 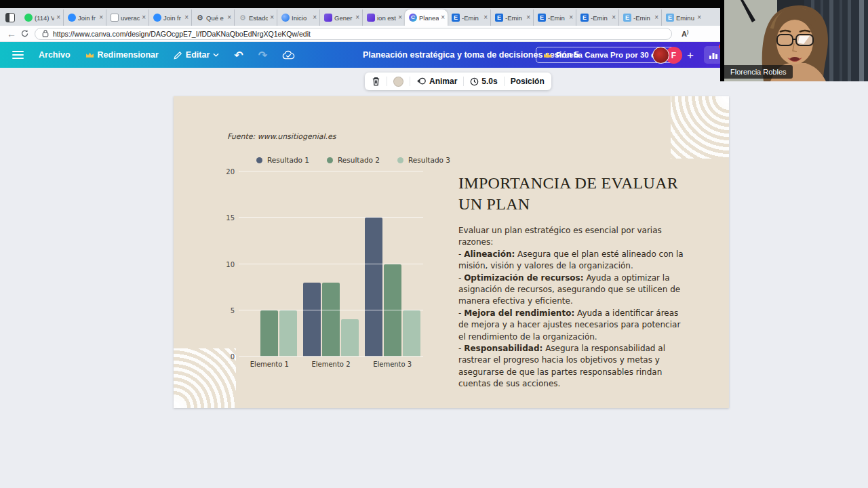 What do you see at coordinates (340, 18) in the screenshot?
I see `browser-tab-gener: Gener×` at bounding box center [340, 18].